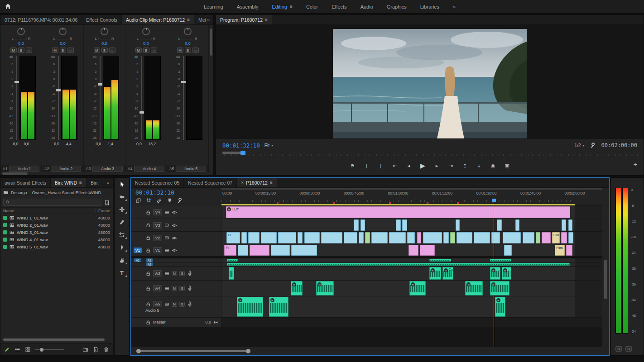 This screenshot has height=362, width=644. I want to click on track-output-icon, so click(174, 250).